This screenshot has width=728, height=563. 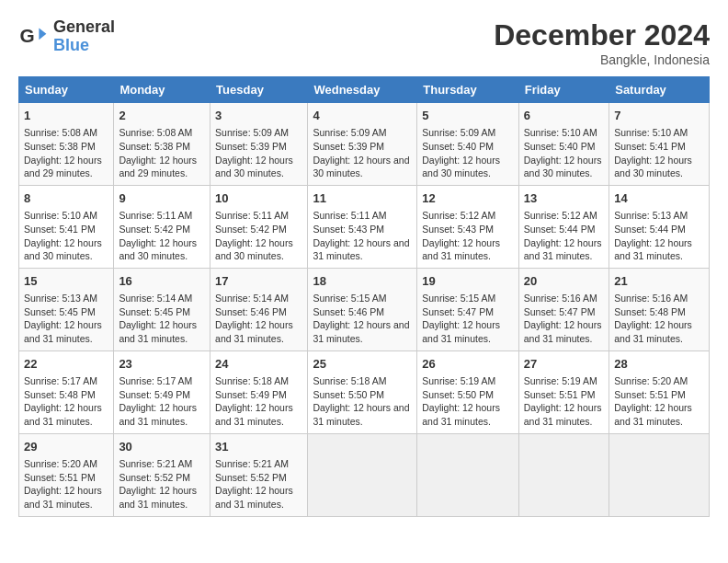 I want to click on table-row: 4Sunrise: 5:09 AMSunset: 5:39 PMDaylight…, so click(x=362, y=144).